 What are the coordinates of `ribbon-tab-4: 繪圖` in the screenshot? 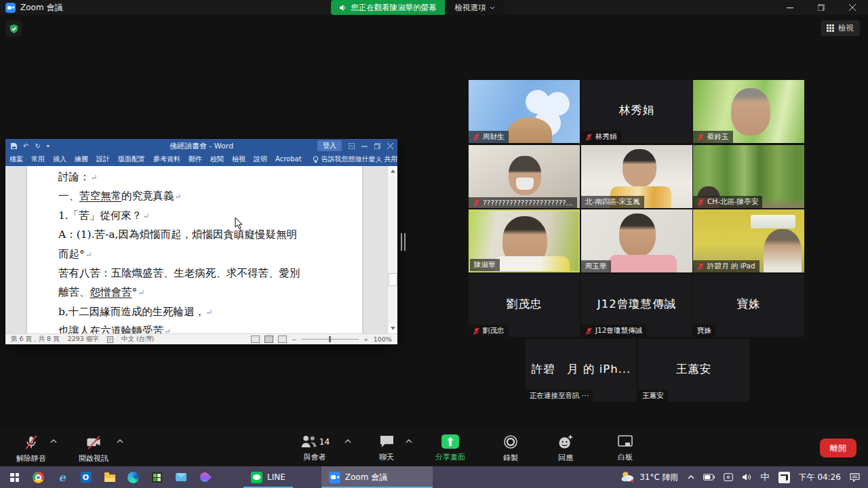 It's located at (81, 159).